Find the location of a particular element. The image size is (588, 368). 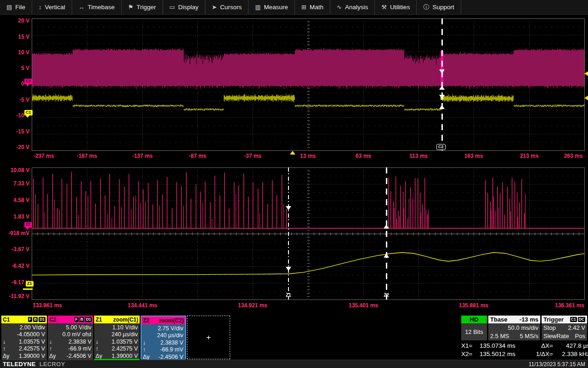

main-x-tick-label: -87 ms is located at coordinates (198, 156).